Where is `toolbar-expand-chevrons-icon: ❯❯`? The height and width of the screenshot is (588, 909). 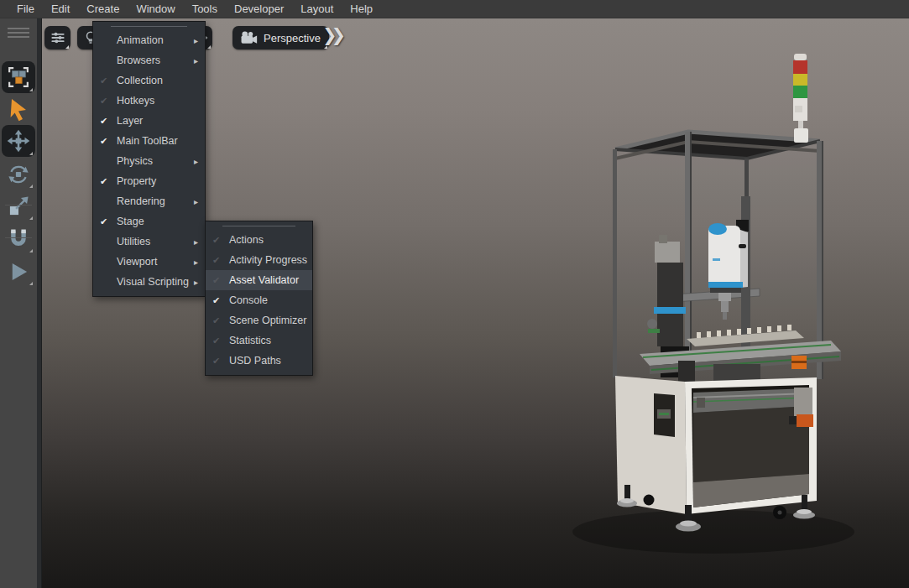
toolbar-expand-chevrons-icon: ❯❯ is located at coordinates (331, 35).